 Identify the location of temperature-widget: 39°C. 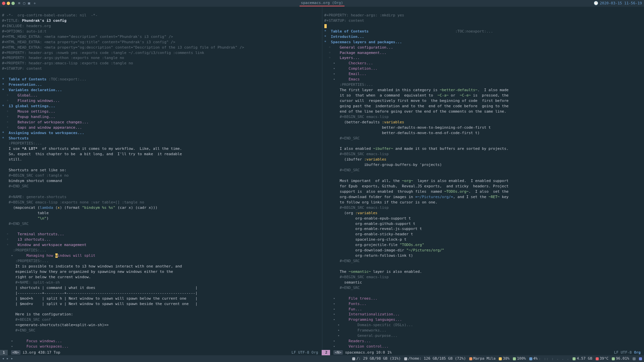
(602, 359).